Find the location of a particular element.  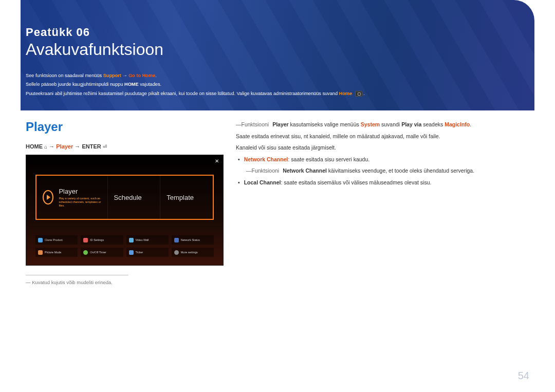

grid-onoff: On/Off Timer is located at coordinates (102, 252).